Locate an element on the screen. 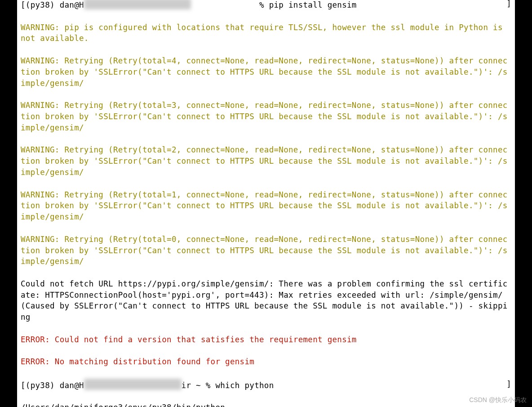 This screenshot has width=532, height=407. error-line: ERROR: Could not find a version that sat… is located at coordinates (266, 340).